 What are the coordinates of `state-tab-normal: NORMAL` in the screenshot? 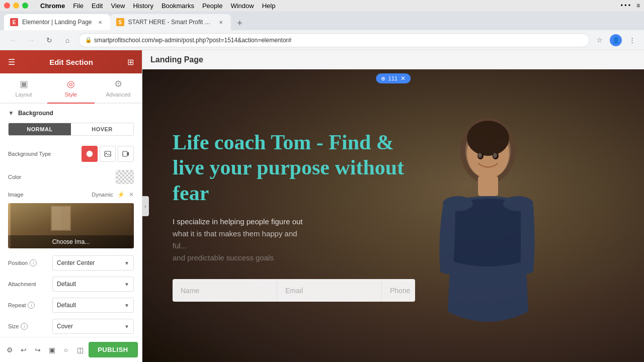 It's located at (40, 129).